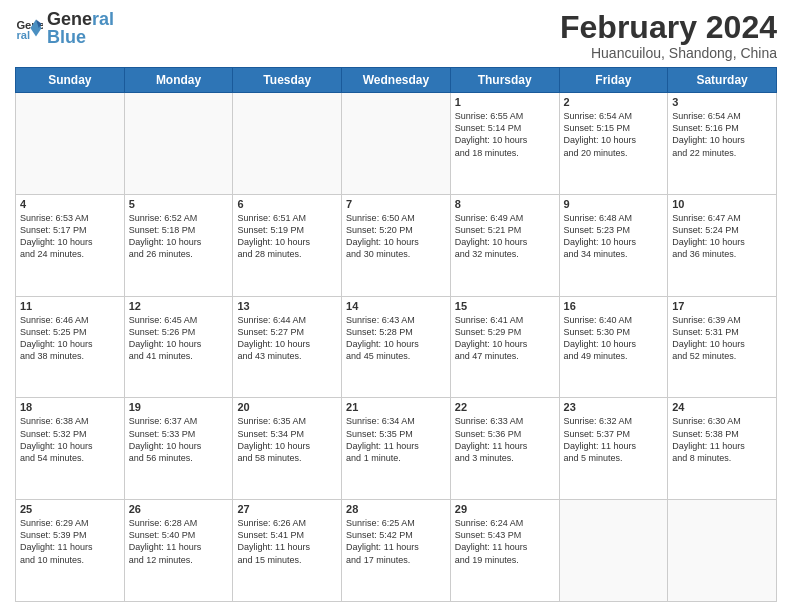  What do you see at coordinates (396, 306) in the screenshot?
I see `day-number: 14` at bounding box center [396, 306].